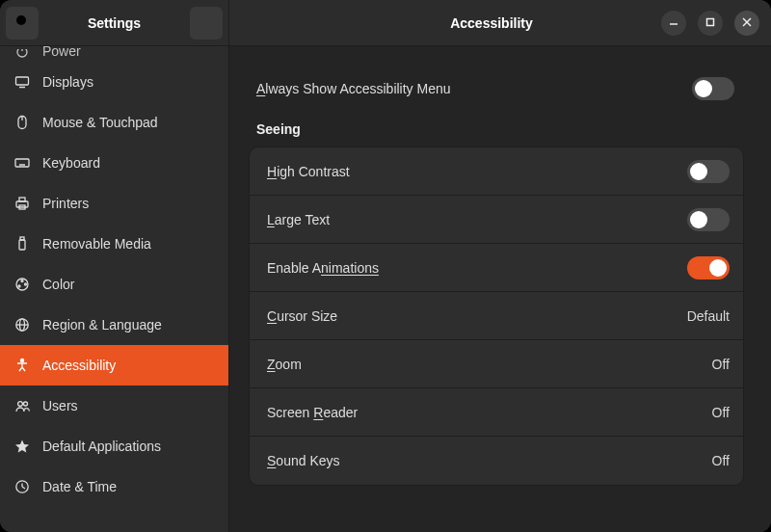 The height and width of the screenshot is (532, 771). I want to click on row-sound-keys: Sound Keys Off, so click(496, 461).